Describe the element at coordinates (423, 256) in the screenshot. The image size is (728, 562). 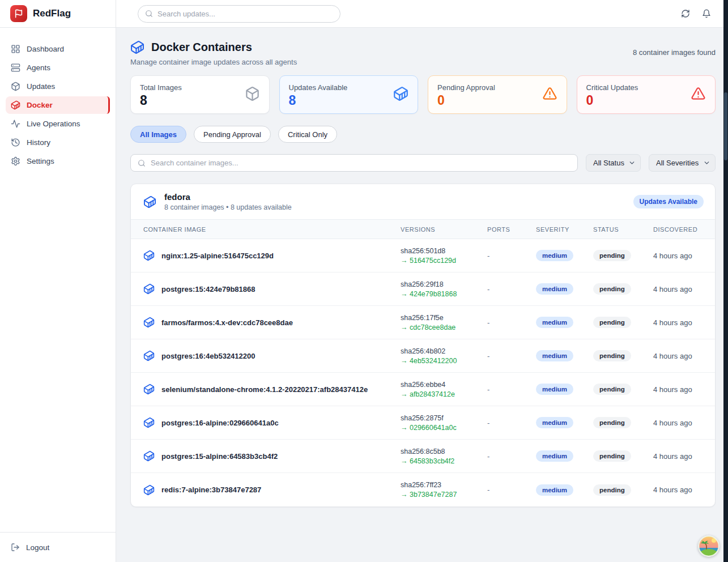
I see `table-row: nginx:1.25-alpine:516475cc129d sha256:50…` at that location.